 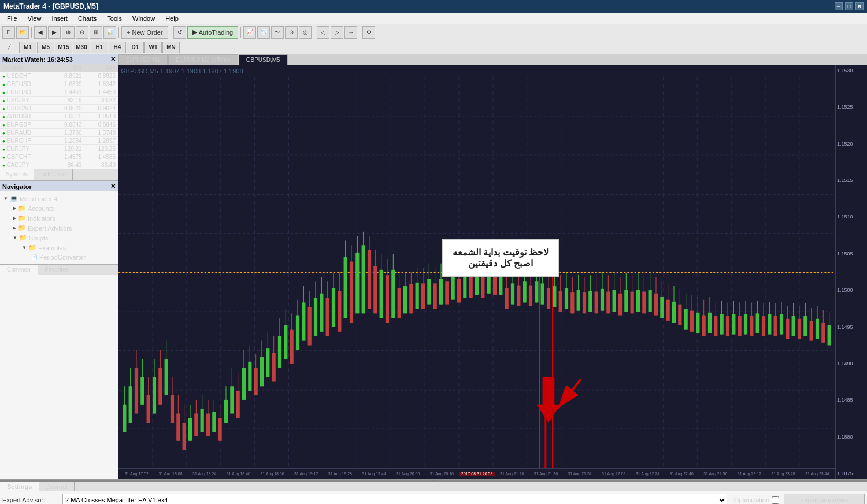 I want to click on chart-tab-eurusd-m1: EURUSD,M1, so click(x=143, y=60).